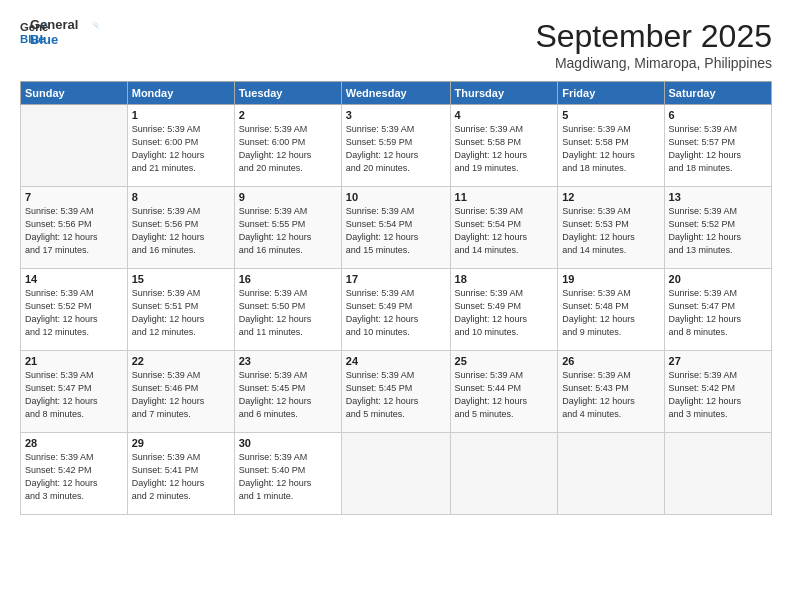 The image size is (792, 612). Describe the element at coordinates (610, 197) in the screenshot. I see `day-number: 12` at that location.